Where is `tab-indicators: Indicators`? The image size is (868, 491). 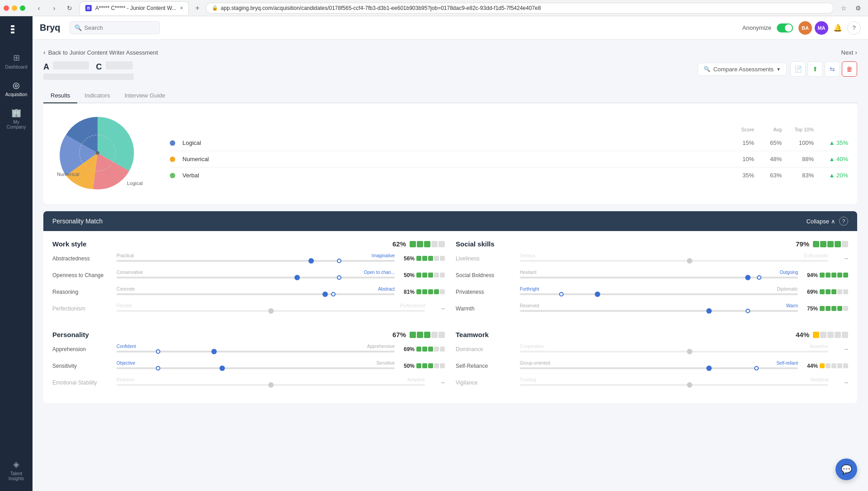 tab-indicators: Indicators is located at coordinates (97, 96).